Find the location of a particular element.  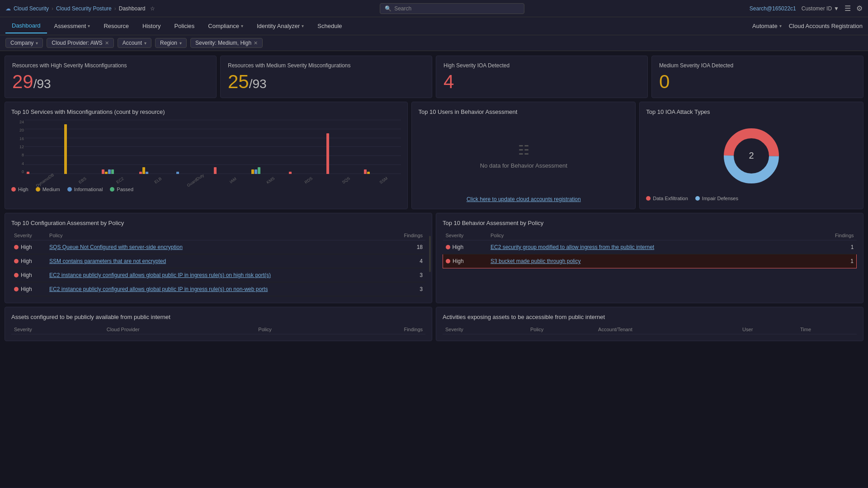

bottom-left-title: Assets configured to be publicly availab… is located at coordinates (218, 317).